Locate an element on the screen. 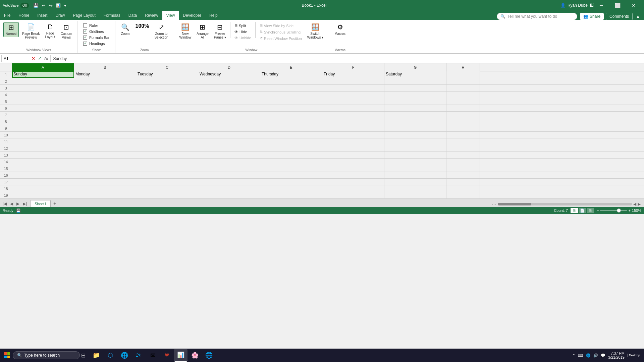 The image size is (644, 362). zoom-button: 🔍 Zoom is located at coordinates (125, 29).